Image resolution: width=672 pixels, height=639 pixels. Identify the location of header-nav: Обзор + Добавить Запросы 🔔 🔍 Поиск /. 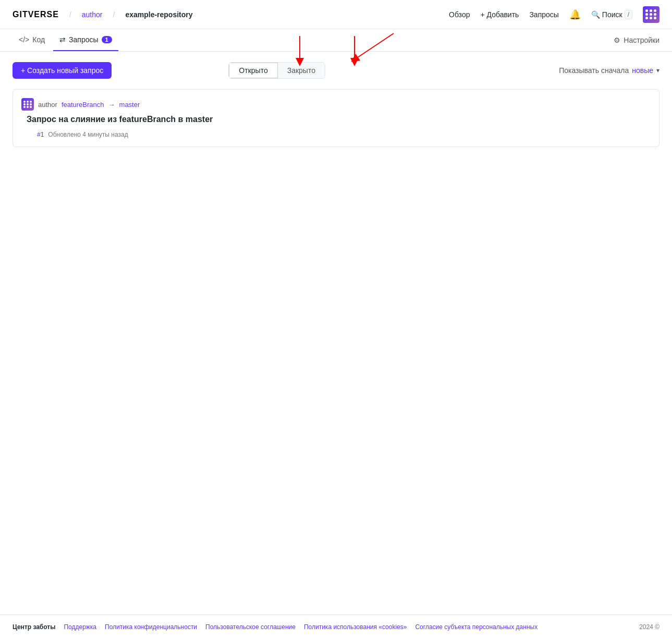
(554, 15).